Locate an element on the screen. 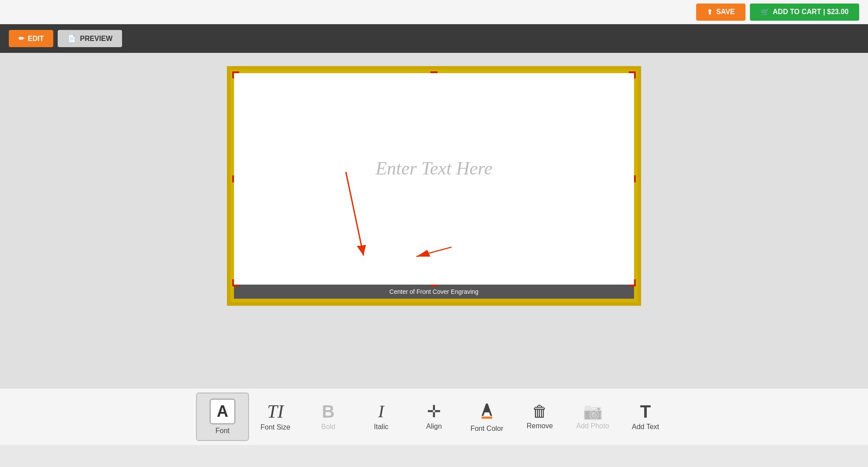 This screenshot has height=467, width=868. add-to-cart-label: ADD TO CART | $23.00 is located at coordinates (811, 12).